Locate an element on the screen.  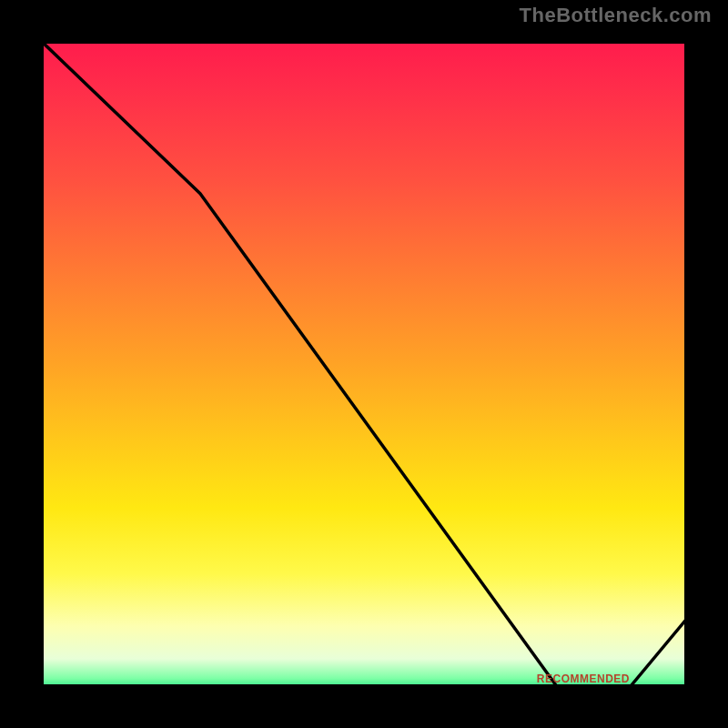
watermark-text: TheBottleneck.com is located at coordinates (615, 15).